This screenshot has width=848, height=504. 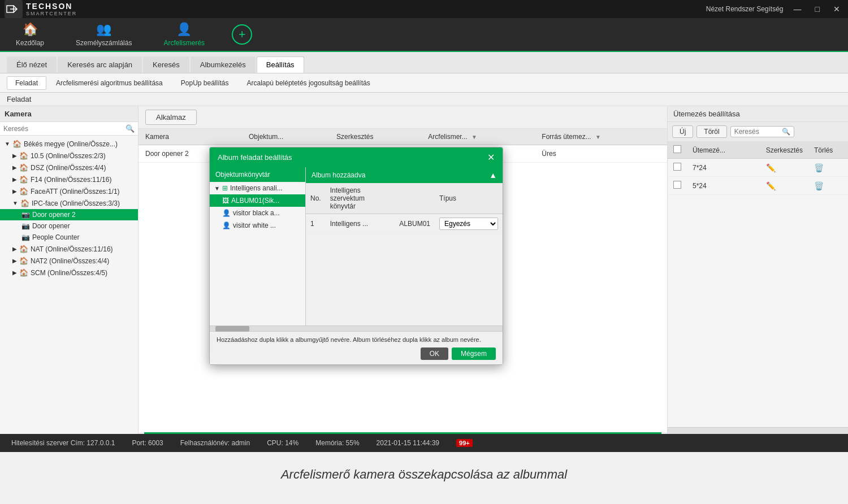 What do you see at coordinates (771, 186) in the screenshot?
I see `row2-edit-icon: ✏️` at bounding box center [771, 186].